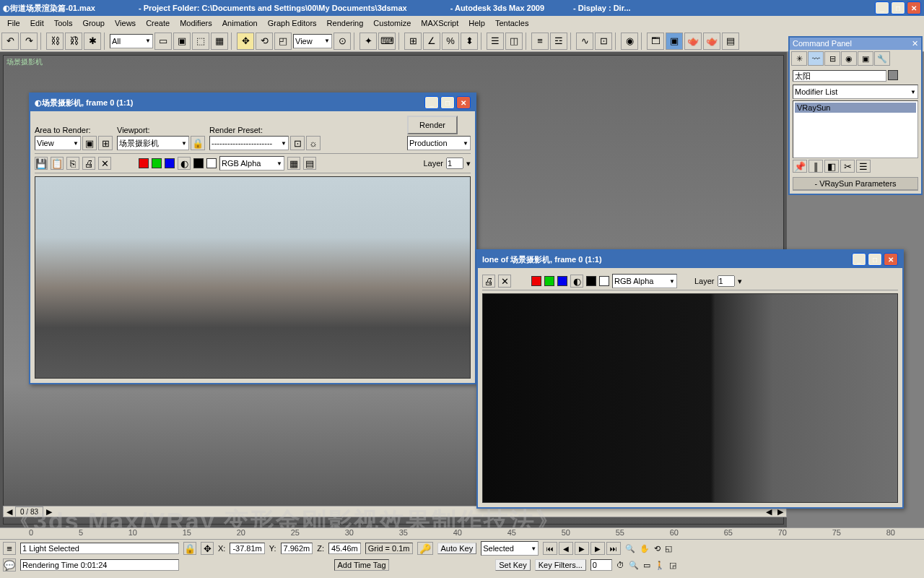  What do you see at coordinates (647, 565) in the screenshot?
I see `nav-fov-icon: ▭` at bounding box center [647, 565].